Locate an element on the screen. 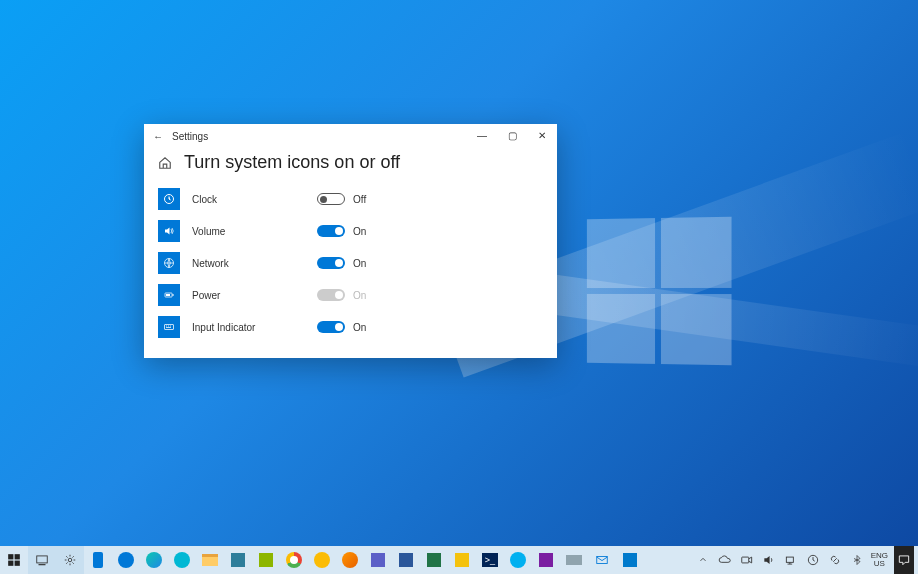 This screenshot has height=574, width=918. tray-network-icon is located at coordinates (791, 560).